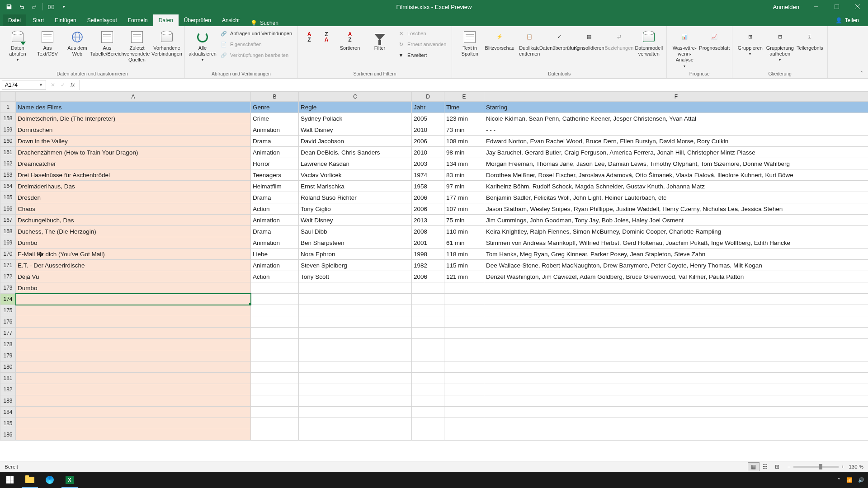  I want to click on tab-review: Überprüfen, so click(198, 20).